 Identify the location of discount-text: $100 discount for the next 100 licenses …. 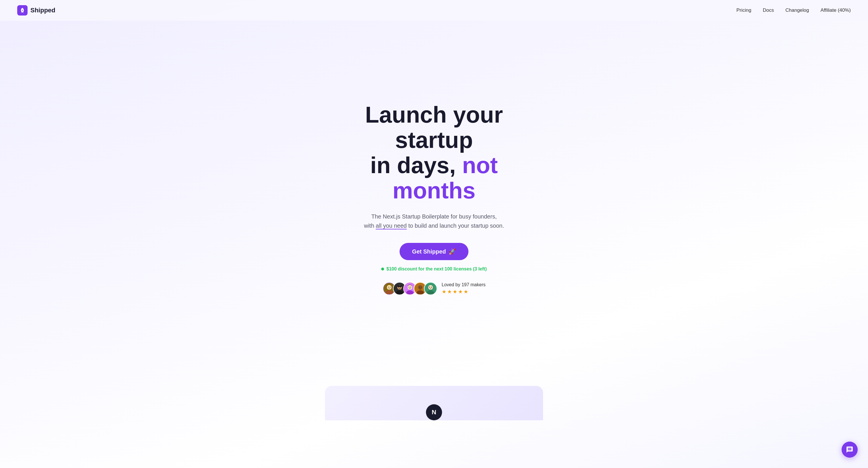
(437, 269).